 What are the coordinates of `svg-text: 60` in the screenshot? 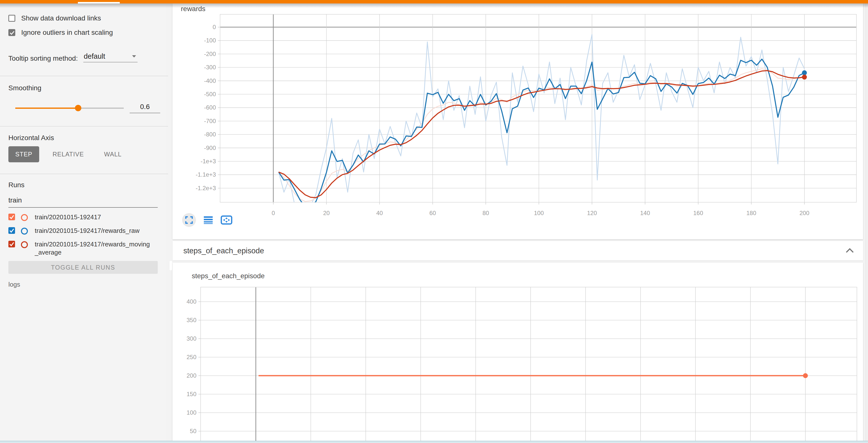 It's located at (433, 213).